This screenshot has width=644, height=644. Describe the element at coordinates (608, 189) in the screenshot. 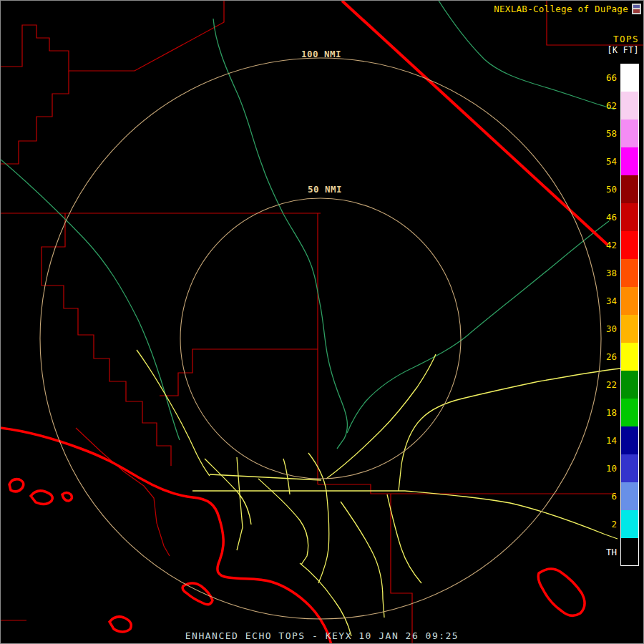

I see `legend-tick-label: 50` at that location.